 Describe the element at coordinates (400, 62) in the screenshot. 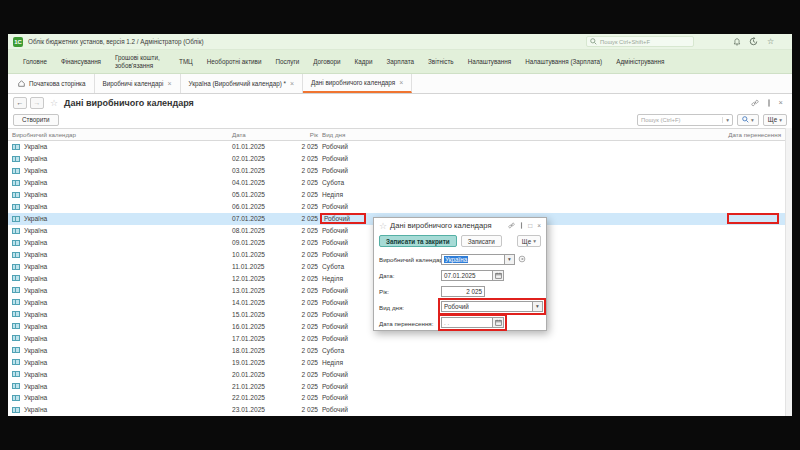

I see `menu-item-8: Зарплата` at that location.